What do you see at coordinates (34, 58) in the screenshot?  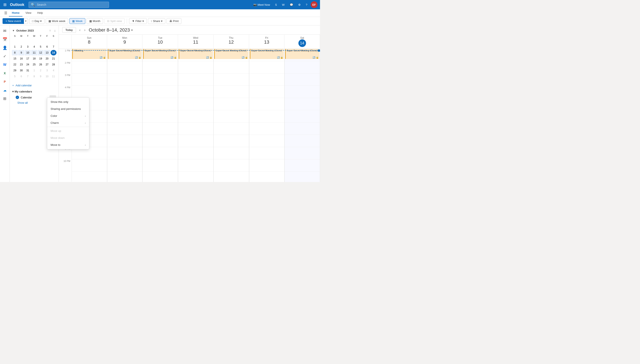 I see `mini-cal-day: 18` at bounding box center [34, 58].